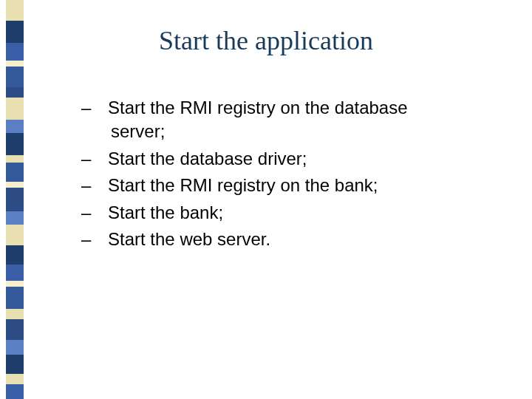 The height and width of the screenshot is (399, 532). What do you see at coordinates (281, 120) in the screenshot?
I see `list-item: –Start the RMI registry on the database …` at bounding box center [281, 120].